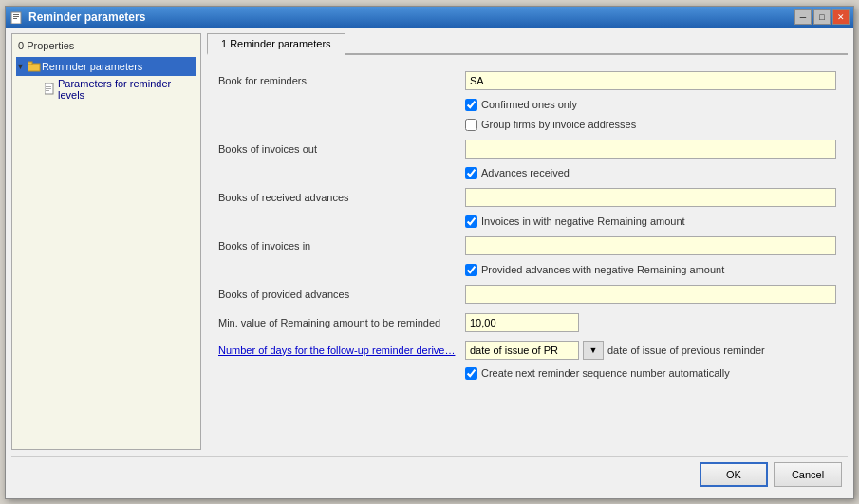 The image size is (859, 504). Describe the element at coordinates (471, 222) in the screenshot. I see `checkbox-invoices-negative` at that location.